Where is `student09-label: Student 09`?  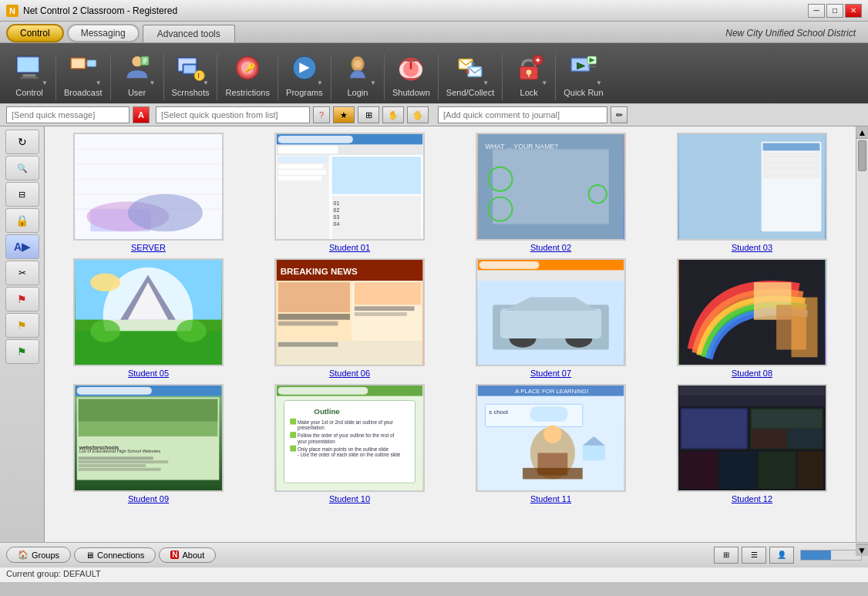 student09-label: Student 09 is located at coordinates (148, 499).